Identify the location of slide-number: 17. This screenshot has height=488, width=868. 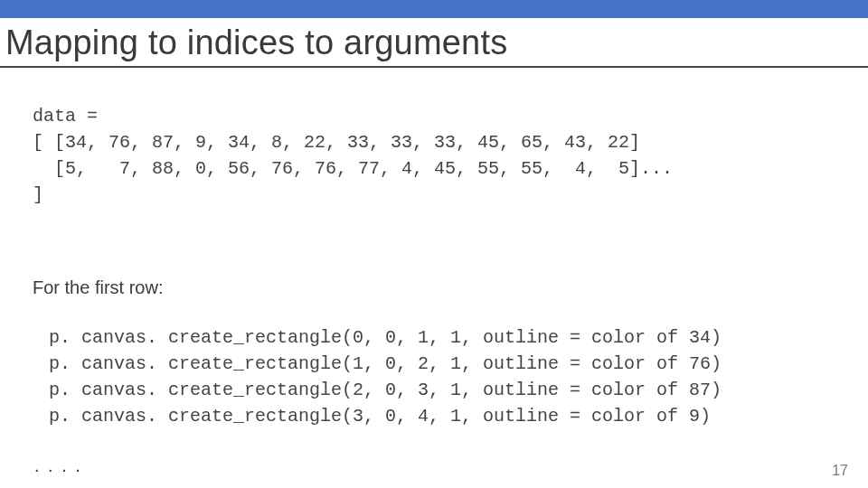
(840, 471).